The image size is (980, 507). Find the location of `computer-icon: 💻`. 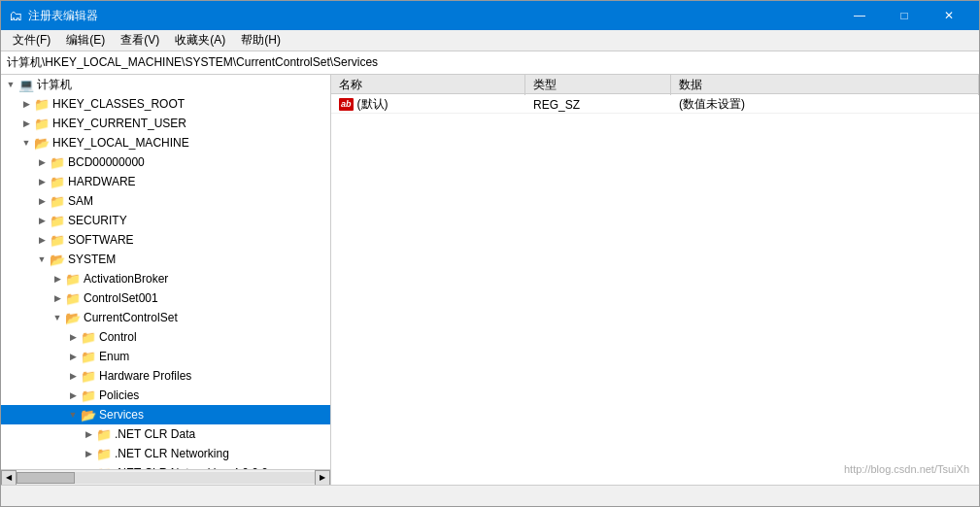

computer-icon: 💻 is located at coordinates (26, 85).